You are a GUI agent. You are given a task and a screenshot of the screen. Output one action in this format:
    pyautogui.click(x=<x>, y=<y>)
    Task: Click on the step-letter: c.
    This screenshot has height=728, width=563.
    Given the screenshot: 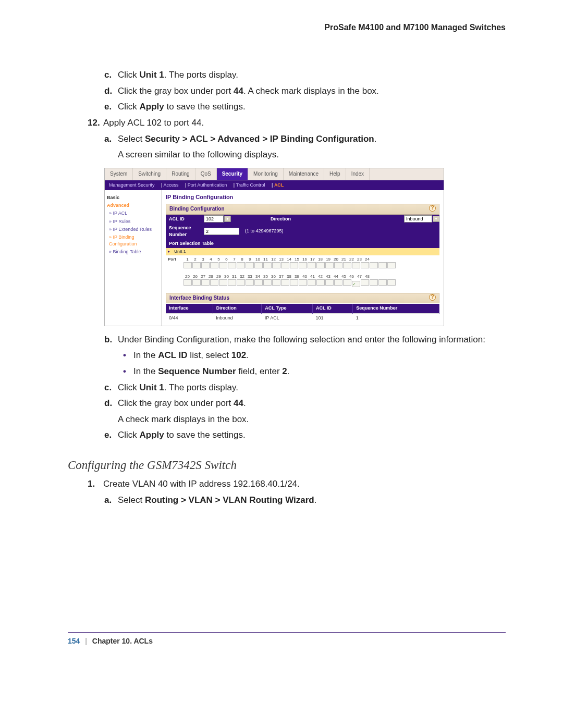 What is the action you would take?
    pyautogui.click(x=111, y=388)
    